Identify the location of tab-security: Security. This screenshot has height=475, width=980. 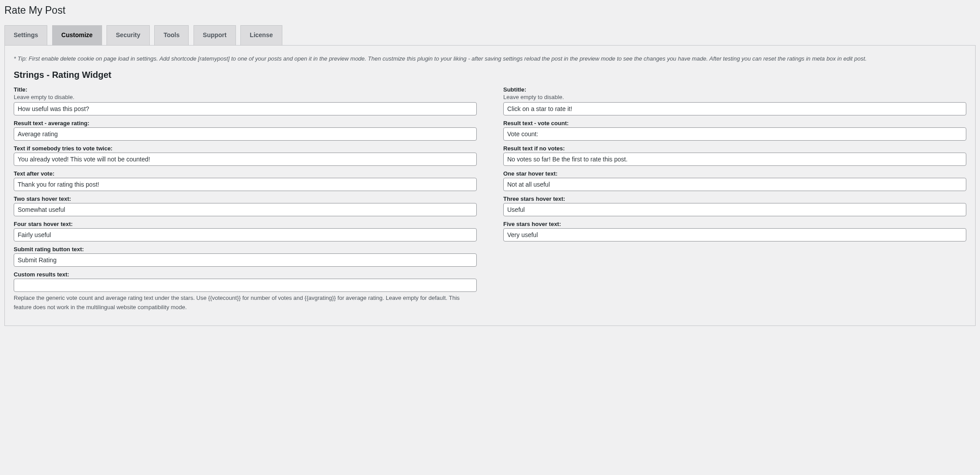
(128, 35).